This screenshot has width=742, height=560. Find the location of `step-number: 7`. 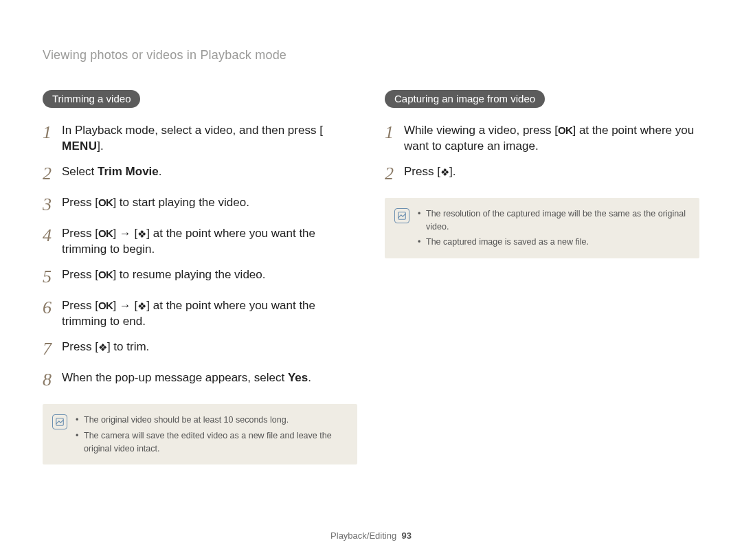

step-number: 7 is located at coordinates (52, 349).